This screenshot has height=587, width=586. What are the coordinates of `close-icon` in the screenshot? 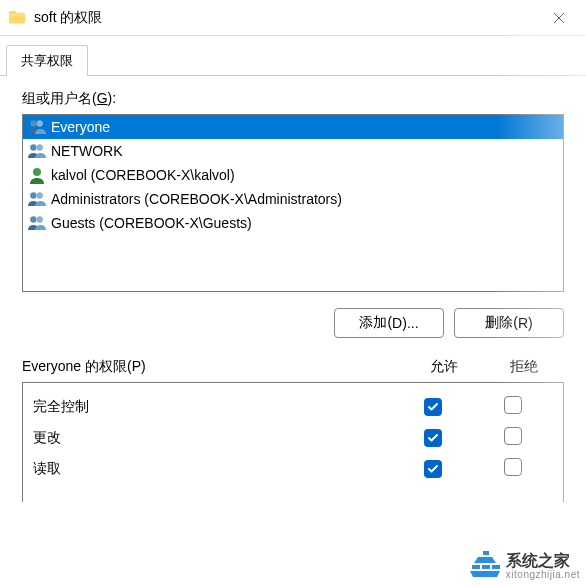 It's located at (559, 18).